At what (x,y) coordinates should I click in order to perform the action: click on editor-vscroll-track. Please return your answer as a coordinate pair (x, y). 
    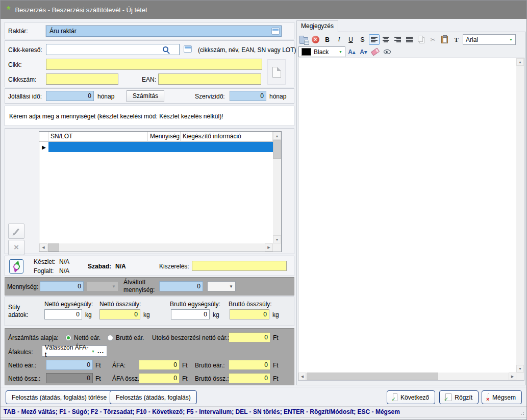
    Looking at the image, I should click on (520, 215).